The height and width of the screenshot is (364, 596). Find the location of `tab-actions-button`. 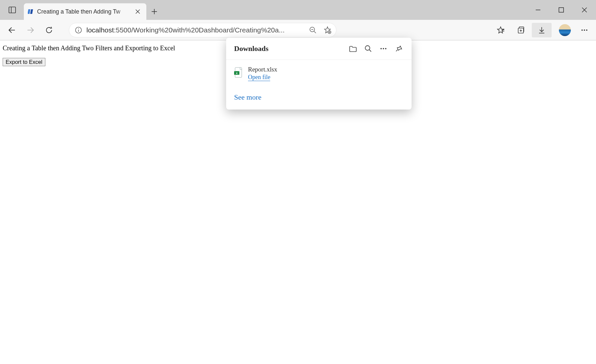

tab-actions-button is located at coordinates (12, 10).